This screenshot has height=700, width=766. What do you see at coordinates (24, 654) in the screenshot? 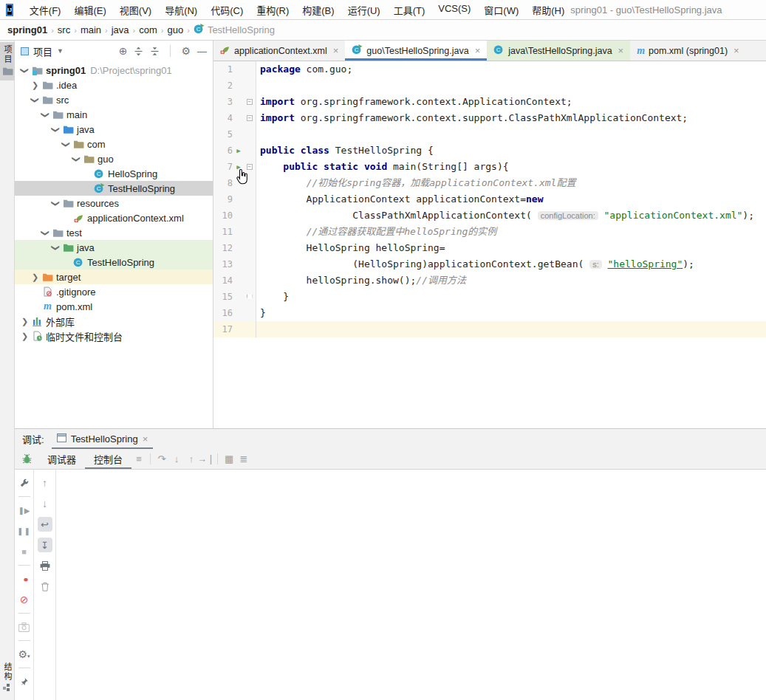
I see `settings-gear-icon: ⚙▾` at bounding box center [24, 654].